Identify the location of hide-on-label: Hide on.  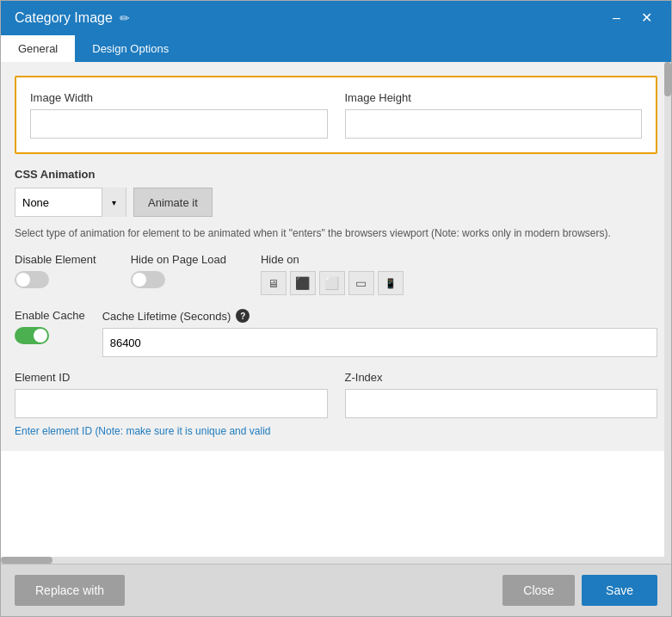
(332, 260).